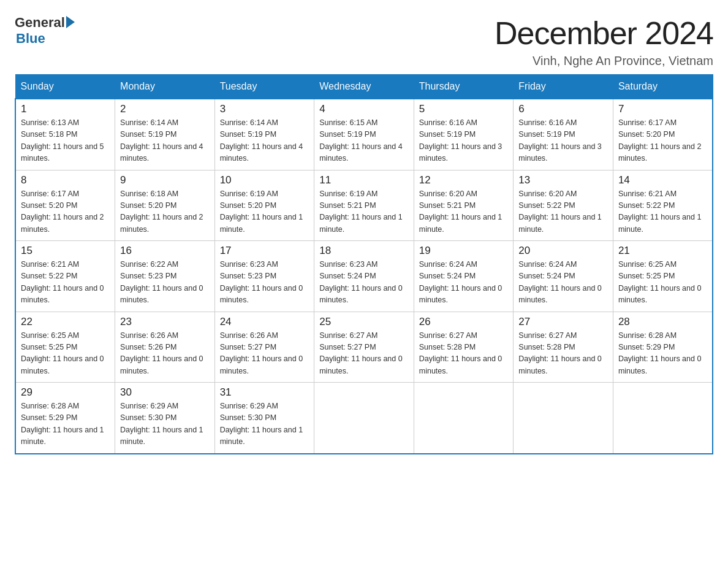 Image resolution: width=728 pixels, height=563 pixels. Describe the element at coordinates (364, 277) in the screenshot. I see `calendar-week-row: 15Sunrise: 6:21 AMSunset: 5:22 PMDayligh…` at that location.